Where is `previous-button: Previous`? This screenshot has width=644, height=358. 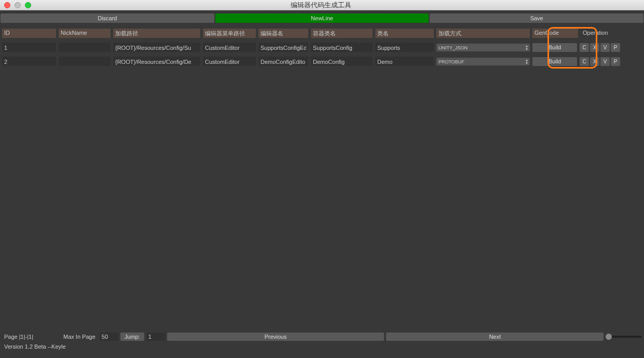 previous-button: Previous is located at coordinates (276, 337).